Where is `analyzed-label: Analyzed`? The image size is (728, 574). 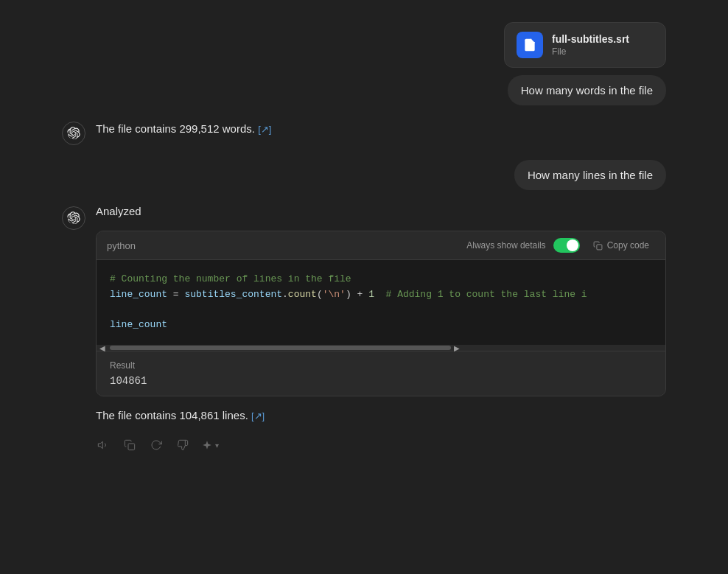
analyzed-label: Analyzed is located at coordinates (381, 211).